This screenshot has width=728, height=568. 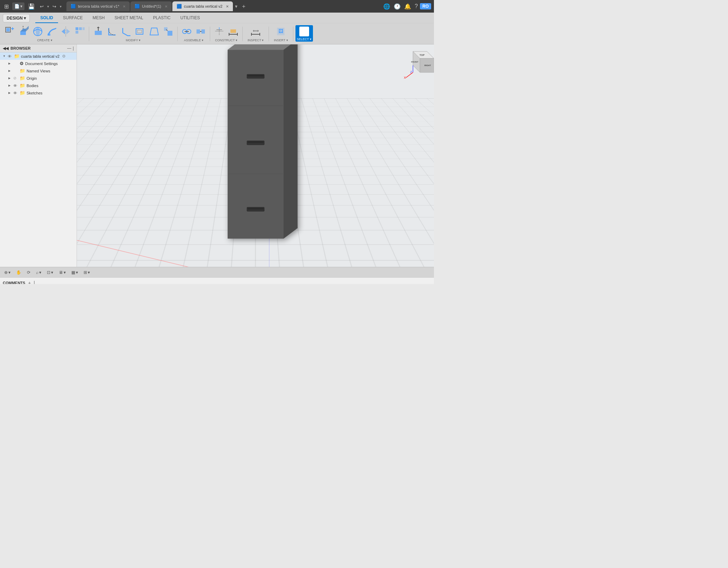 I want to click on display-tool-bottom: 🖥 ▾, so click(x=62, y=272).